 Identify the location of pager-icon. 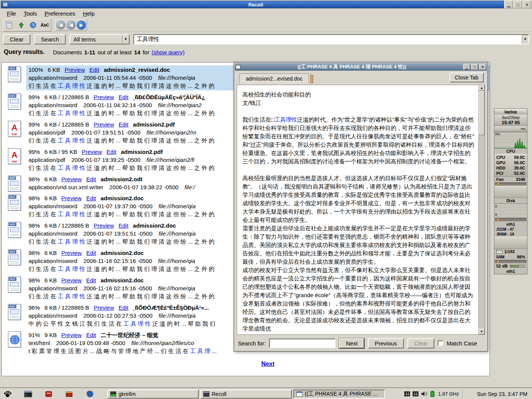
(416, 394).